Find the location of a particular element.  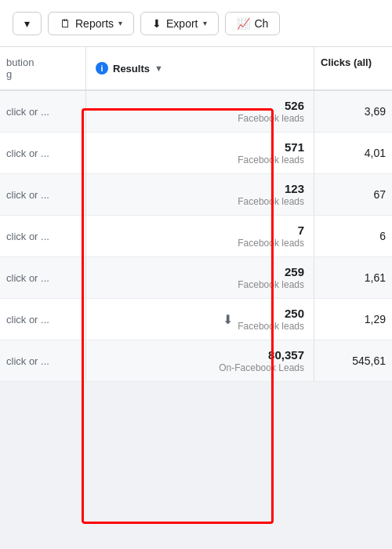

row-clicks-cell: 67 is located at coordinates (353, 195).